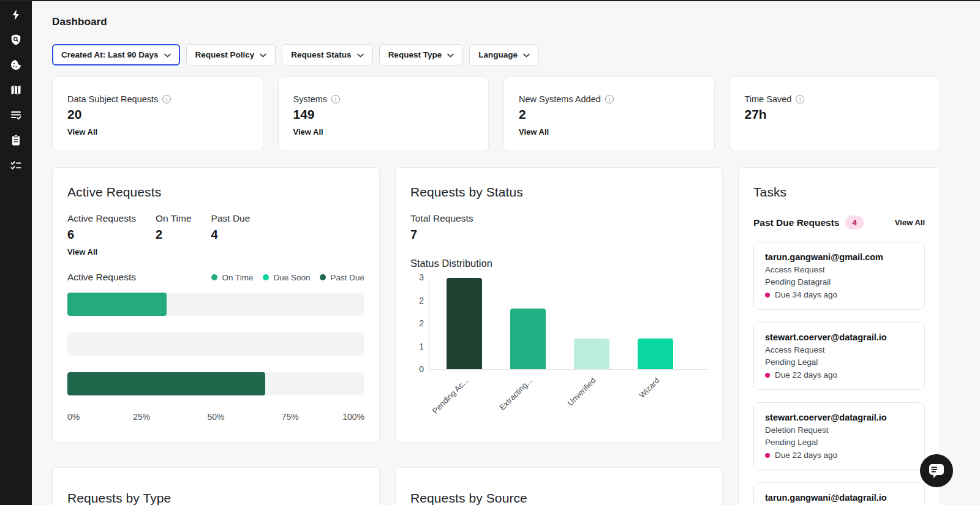 The width and height of the screenshot is (980, 505). What do you see at coordinates (216, 498) in the screenshot?
I see `card-title: Requests by Type` at bounding box center [216, 498].